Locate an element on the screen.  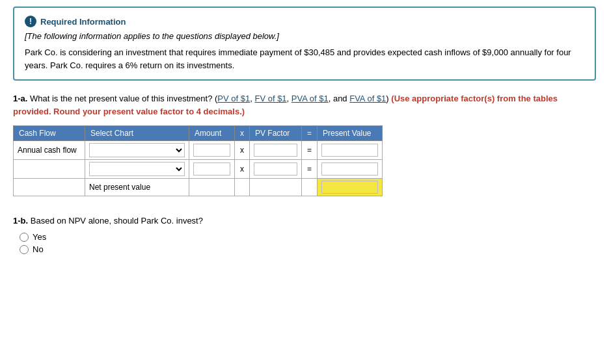
select-chart-2: PV of $1 FV of $1 PVA of $1 FVA of $1 is located at coordinates (137, 169).